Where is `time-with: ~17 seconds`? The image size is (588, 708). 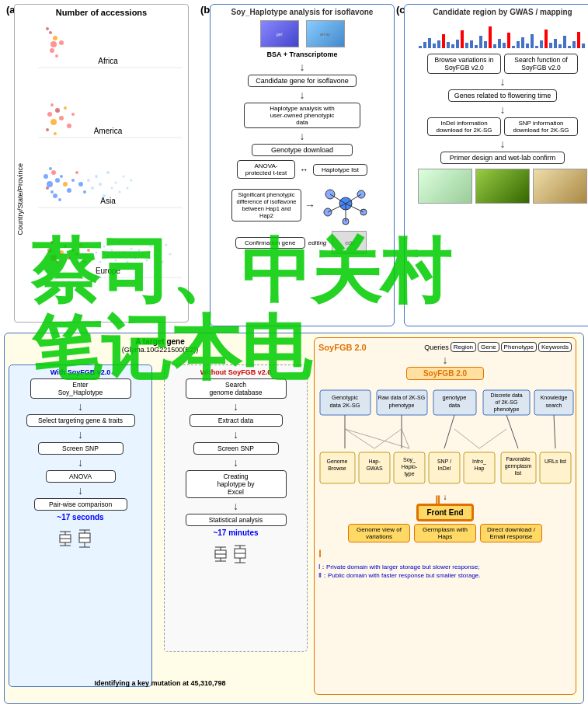 time-with: ~17 seconds is located at coordinates (80, 518).